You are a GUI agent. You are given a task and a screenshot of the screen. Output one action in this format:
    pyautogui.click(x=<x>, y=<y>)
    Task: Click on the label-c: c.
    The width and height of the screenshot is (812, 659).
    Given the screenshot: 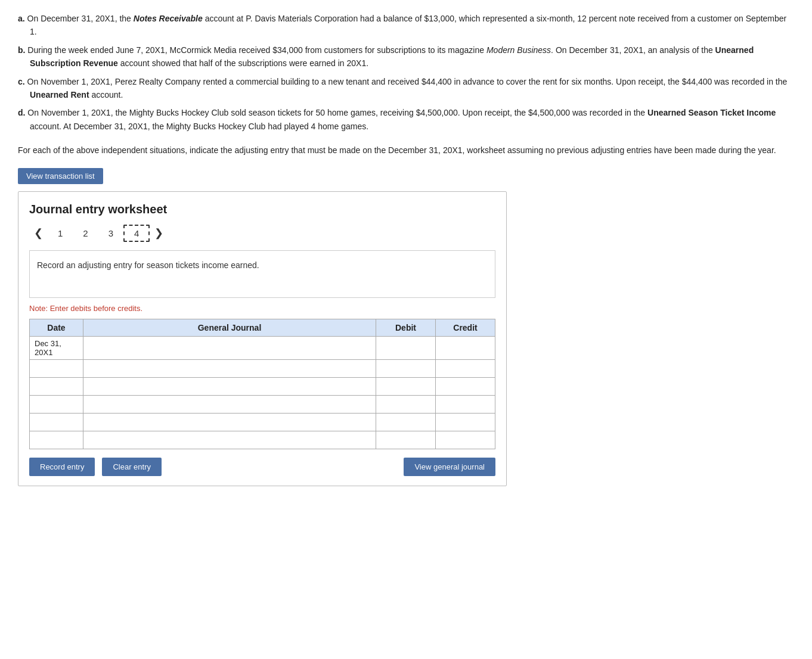 What is the action you would take?
    pyautogui.click(x=21, y=82)
    